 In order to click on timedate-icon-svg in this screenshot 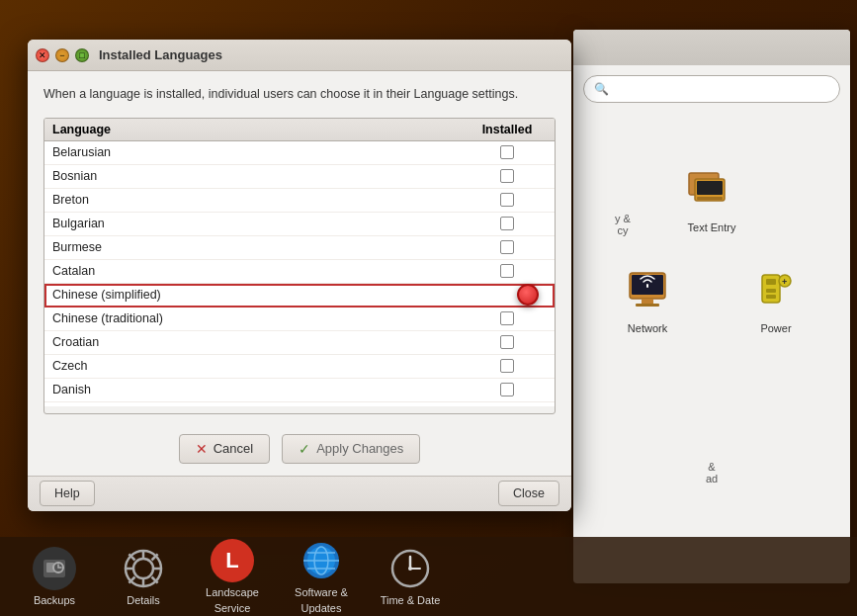, I will do `click(410, 569)`.